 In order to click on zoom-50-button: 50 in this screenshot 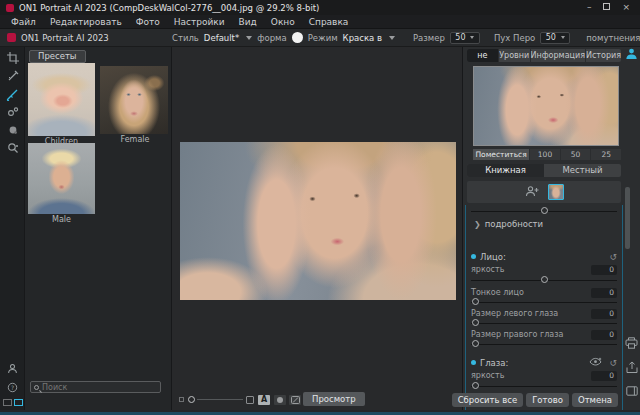, I will do `click(576, 154)`.